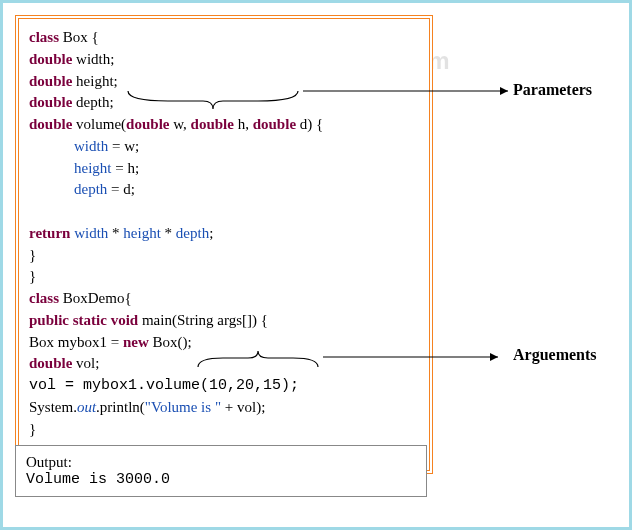 The height and width of the screenshot is (530, 632). What do you see at coordinates (224, 364) in the screenshot?
I see `code-line: double vol;` at bounding box center [224, 364].